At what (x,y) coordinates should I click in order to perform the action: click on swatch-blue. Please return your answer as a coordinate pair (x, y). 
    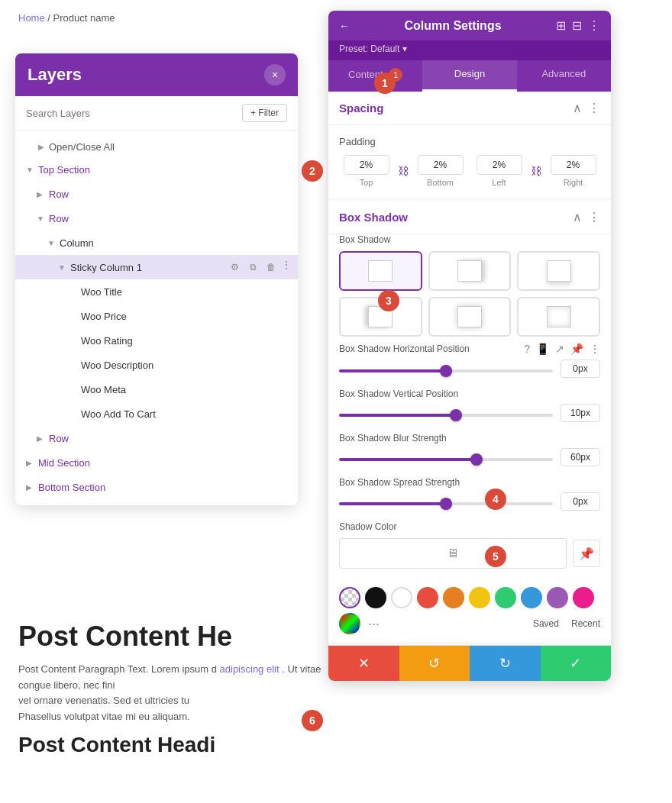
    Looking at the image, I should click on (531, 598).